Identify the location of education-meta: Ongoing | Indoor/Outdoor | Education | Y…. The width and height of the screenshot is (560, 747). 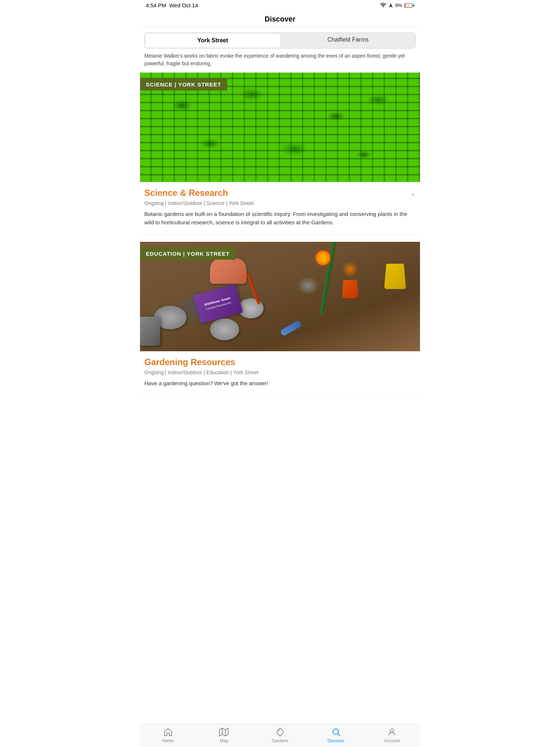
(280, 372).